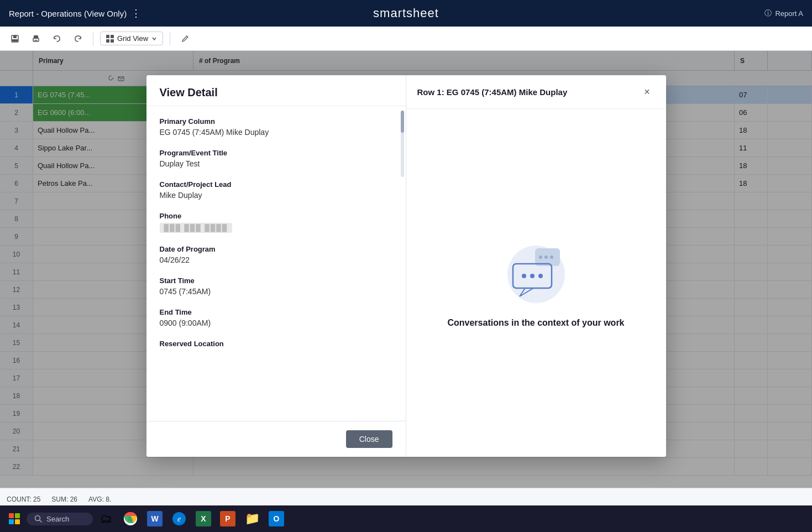  Describe the element at coordinates (57, 519) in the screenshot. I see `search-label: Search` at that location.